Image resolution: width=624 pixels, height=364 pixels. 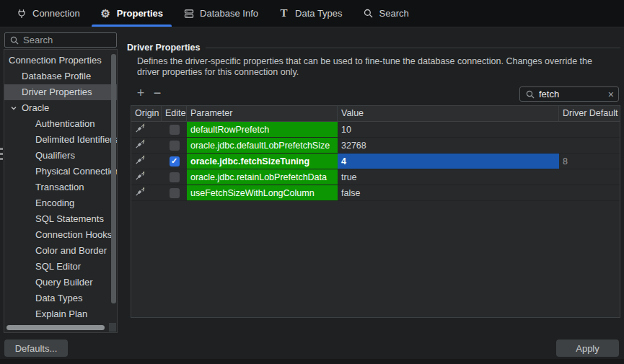 What do you see at coordinates (375, 161) in the screenshot?
I see `table-row: ✓oracle.jdbc.fetchSizeTuning48` at bounding box center [375, 161].